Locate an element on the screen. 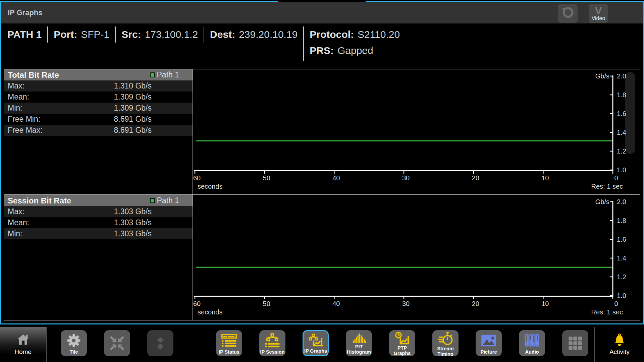  dest-label: Dest: is located at coordinates (223, 35).